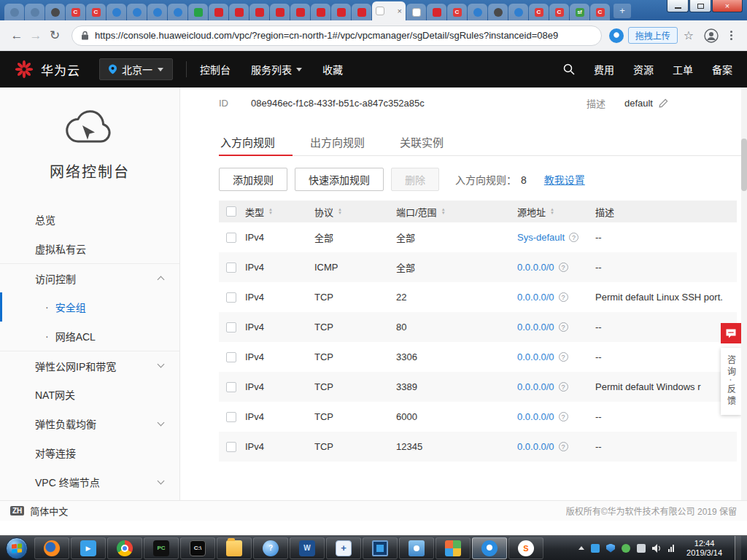 This screenshot has height=560, width=747. Describe the element at coordinates (389, 11) in the screenshot. I see `browser-tab-active: ×` at that location.